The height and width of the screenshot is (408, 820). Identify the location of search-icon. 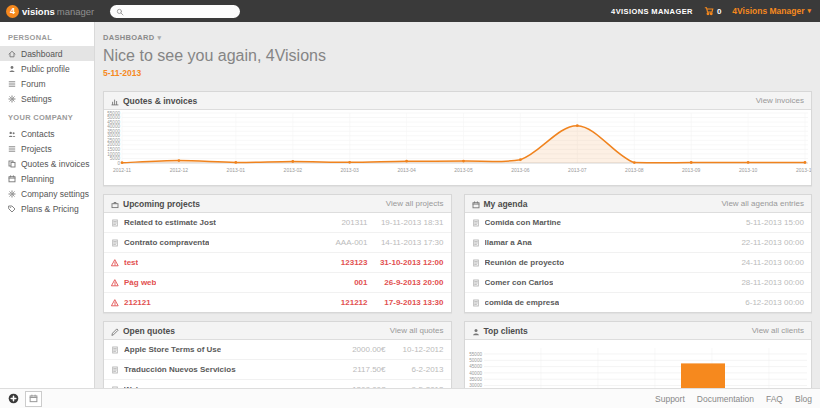
(120, 12).